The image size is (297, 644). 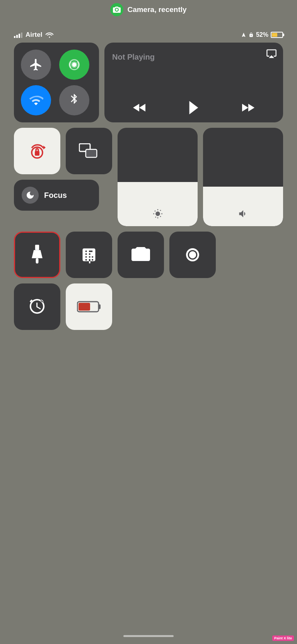 What do you see at coordinates (194, 108) in the screenshot?
I see `play-button` at bounding box center [194, 108].